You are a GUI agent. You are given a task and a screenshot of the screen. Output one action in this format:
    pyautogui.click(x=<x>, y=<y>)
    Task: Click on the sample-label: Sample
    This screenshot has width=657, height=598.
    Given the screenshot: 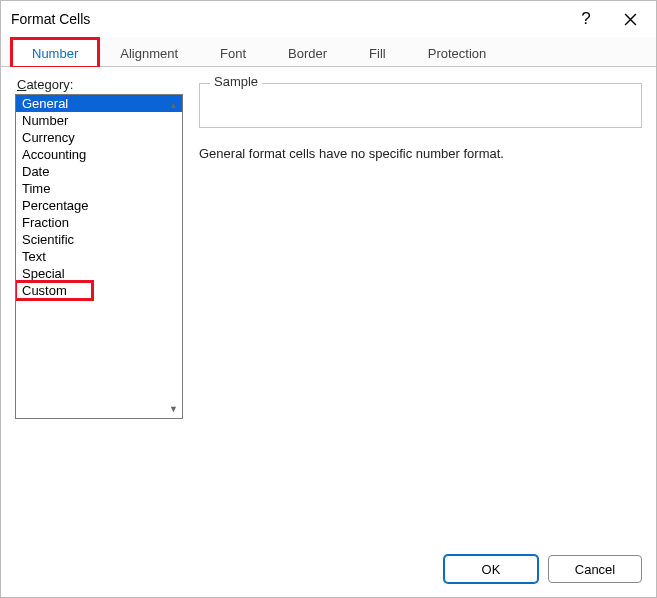 What is the action you would take?
    pyautogui.click(x=236, y=82)
    